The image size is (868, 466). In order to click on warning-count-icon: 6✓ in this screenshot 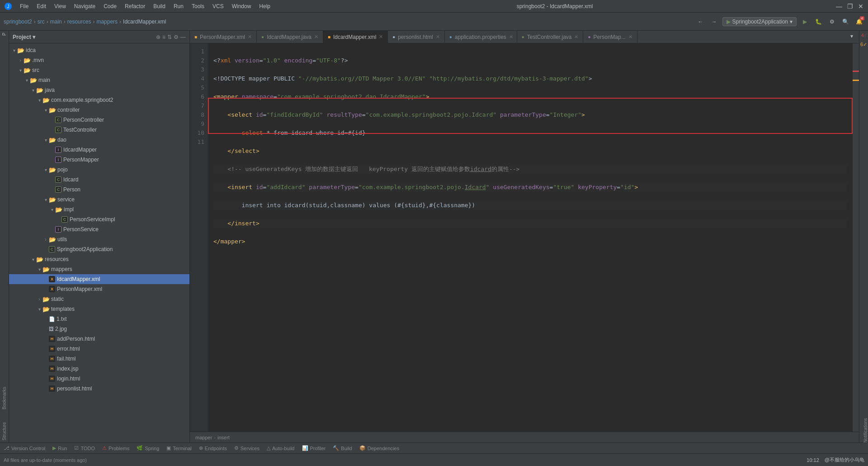, I will do `click(863, 44)`.